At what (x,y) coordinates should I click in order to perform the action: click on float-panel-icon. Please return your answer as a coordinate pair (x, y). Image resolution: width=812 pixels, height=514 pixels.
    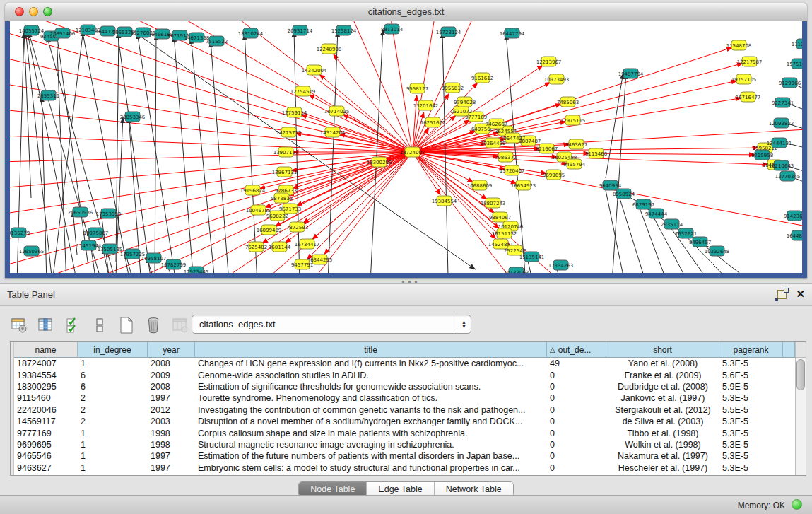
    Looking at the image, I should click on (782, 294).